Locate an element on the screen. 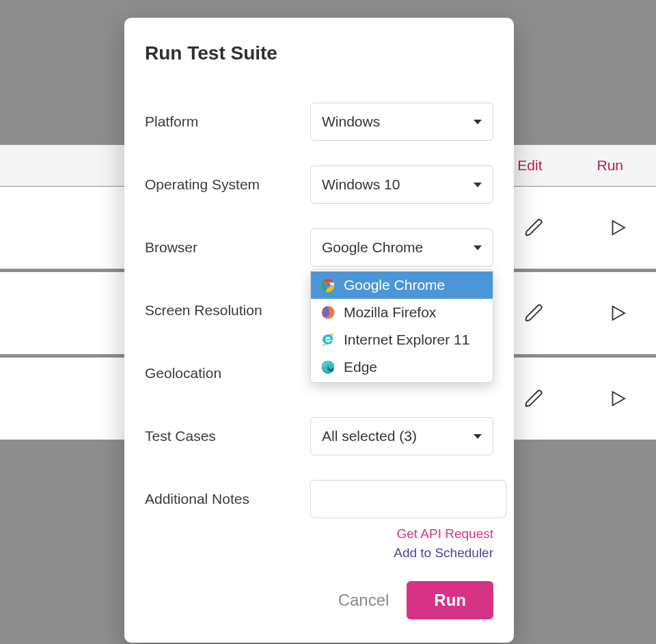 This screenshot has height=644, width=656. label-platform: Platform is located at coordinates (228, 122).